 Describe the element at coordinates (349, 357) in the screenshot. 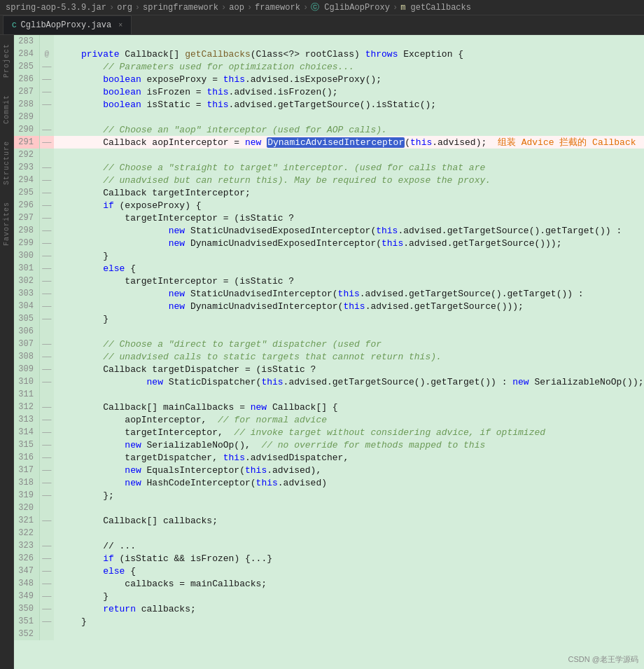

I see `code-line: // unadvised calls to static targets tha…` at that location.